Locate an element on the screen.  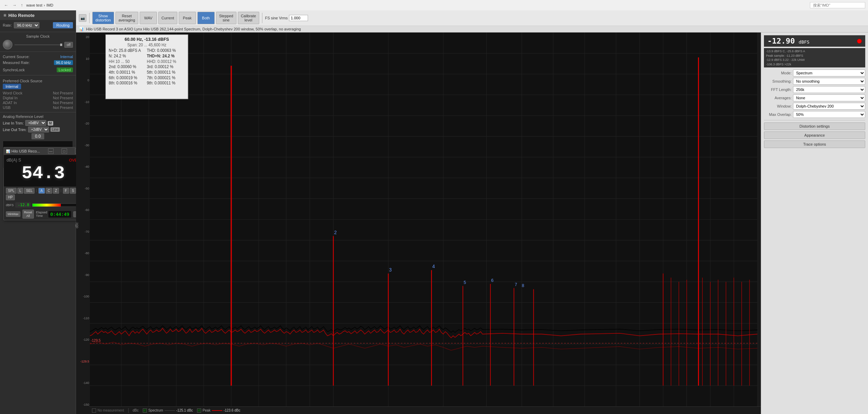
peak-button: Peak is located at coordinates (187, 18).